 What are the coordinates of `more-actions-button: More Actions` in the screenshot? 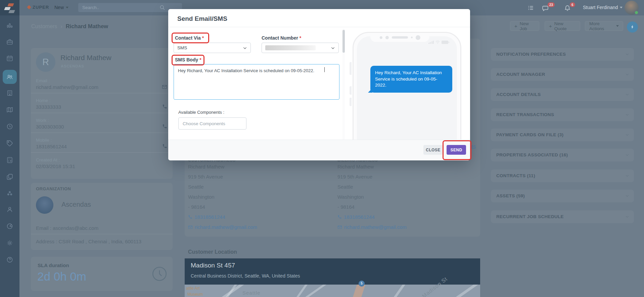 It's located at (604, 26).